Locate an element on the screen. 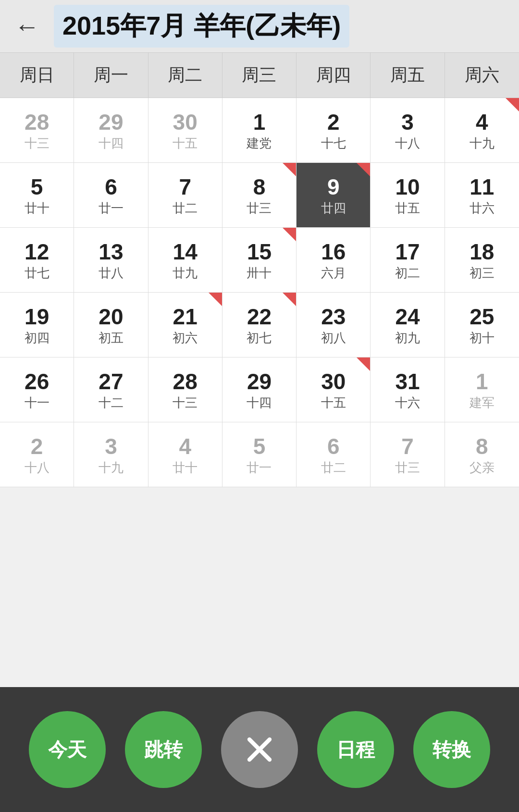 The width and height of the screenshot is (519, 812). day-cell: 5廿一 is located at coordinates (260, 455).